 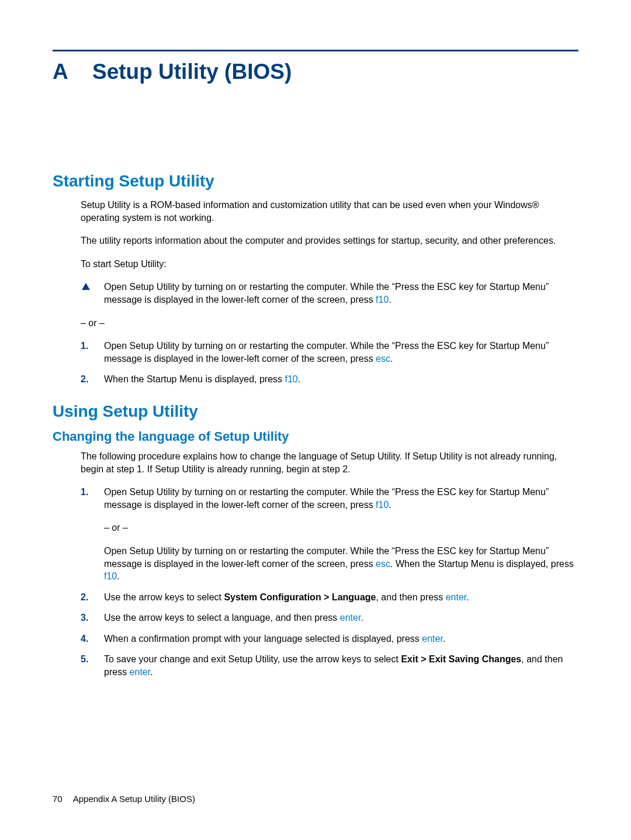 What do you see at coordinates (316, 293) in the screenshot?
I see `bullet-list: Open Setup Utility by turning on or rest…` at bounding box center [316, 293].